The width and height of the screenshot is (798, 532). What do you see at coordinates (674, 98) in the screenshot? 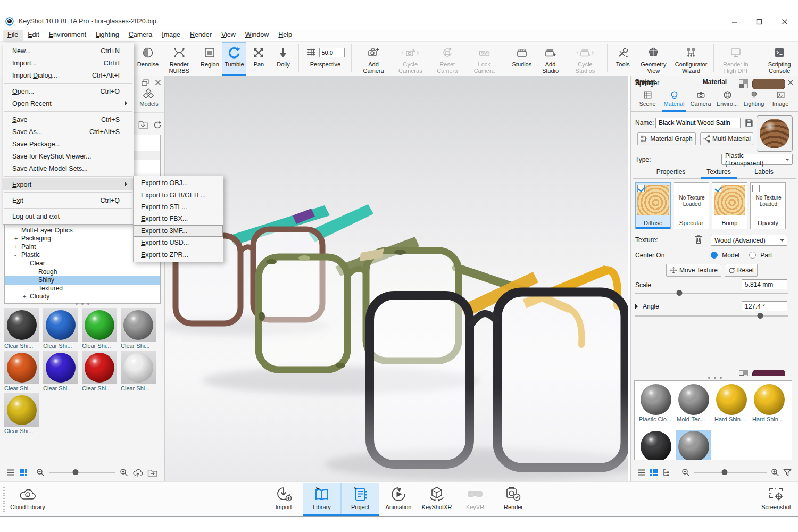
I see `tab-material: Material` at bounding box center [674, 98].